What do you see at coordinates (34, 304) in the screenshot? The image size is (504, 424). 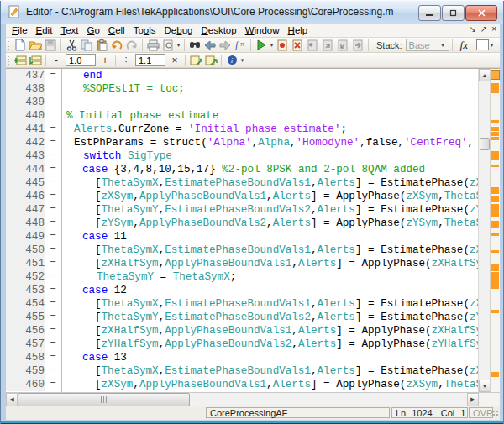 I see `gutter-row-454: 454−` at bounding box center [34, 304].